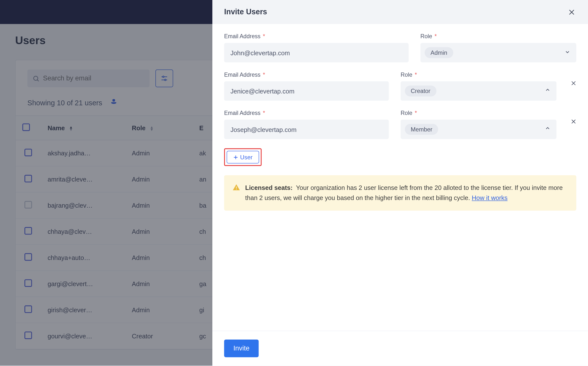  I want to click on notice-body: Your organization has 2 user license lef…, so click(404, 193).